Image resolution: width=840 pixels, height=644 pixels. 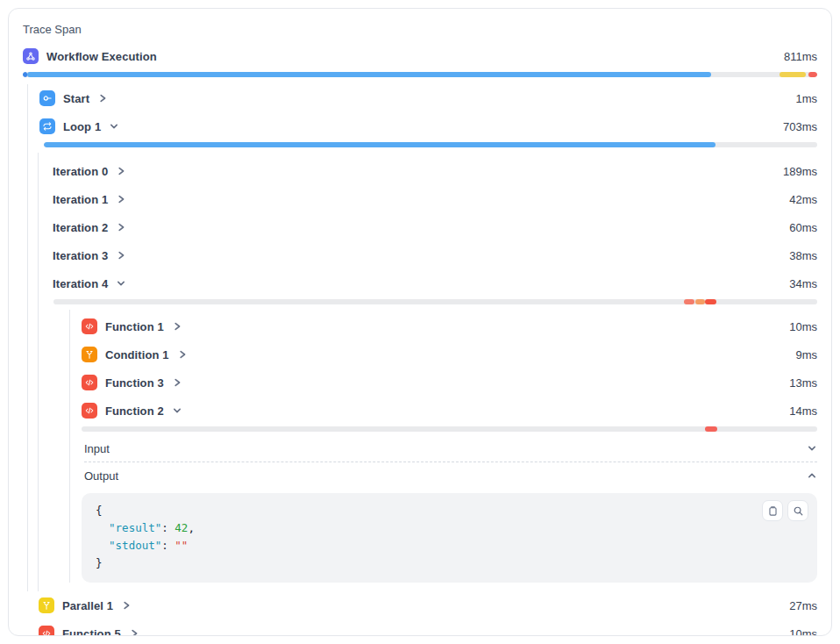 What do you see at coordinates (449, 538) in the screenshot?
I see `output-json-viewer: { "result": 42, "stdout": "" }` at bounding box center [449, 538].